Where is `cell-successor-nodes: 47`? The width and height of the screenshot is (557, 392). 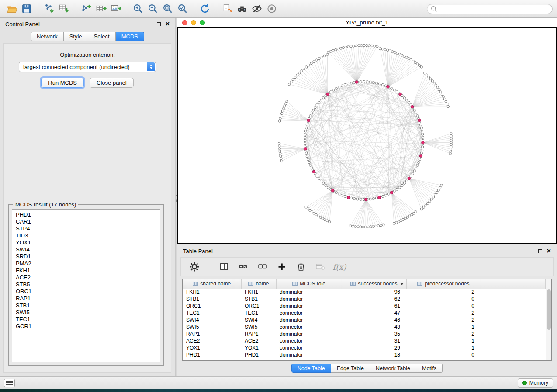
cell-successor-nodes: 47 is located at coordinates (374, 313).